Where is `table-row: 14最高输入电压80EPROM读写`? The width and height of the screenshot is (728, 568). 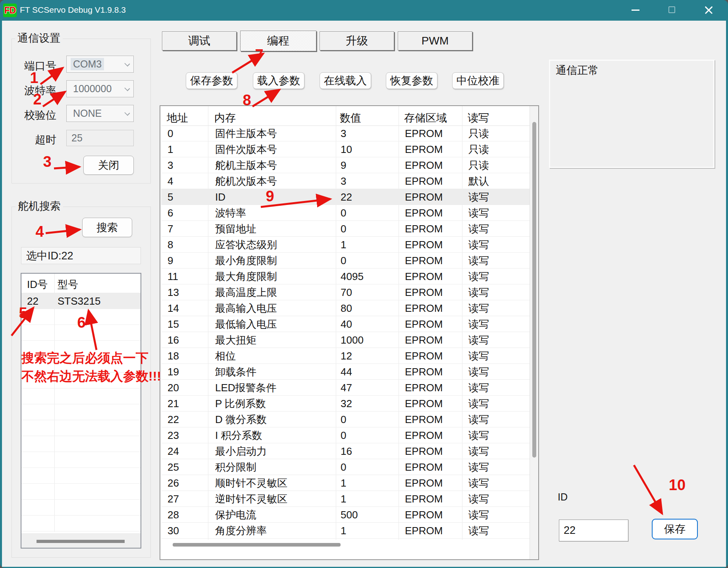
table-row: 14最高输入电压80EPROM读写 is located at coordinates (345, 308).